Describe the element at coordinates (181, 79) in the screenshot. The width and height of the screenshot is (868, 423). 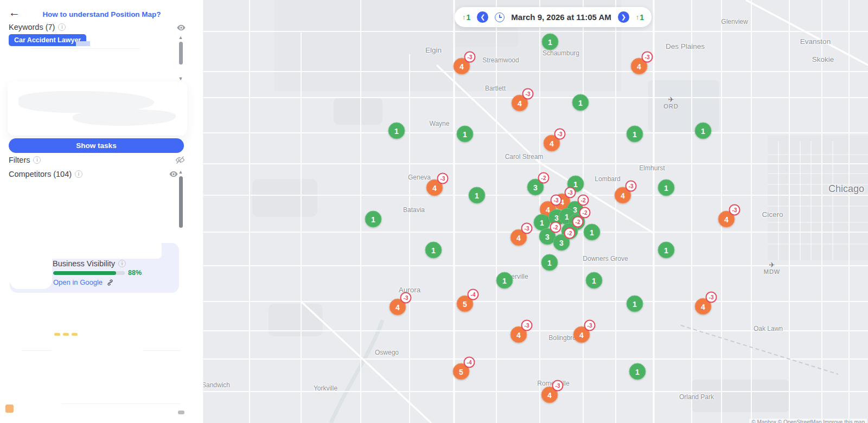
I see `scroll-down-icon: ▼` at that location.